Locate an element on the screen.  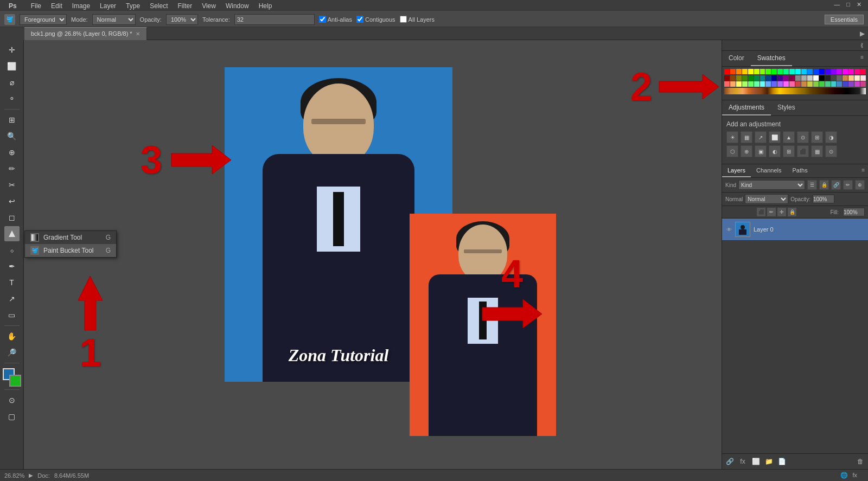
blendmode-dropdown: Normal is located at coordinates (767, 199).